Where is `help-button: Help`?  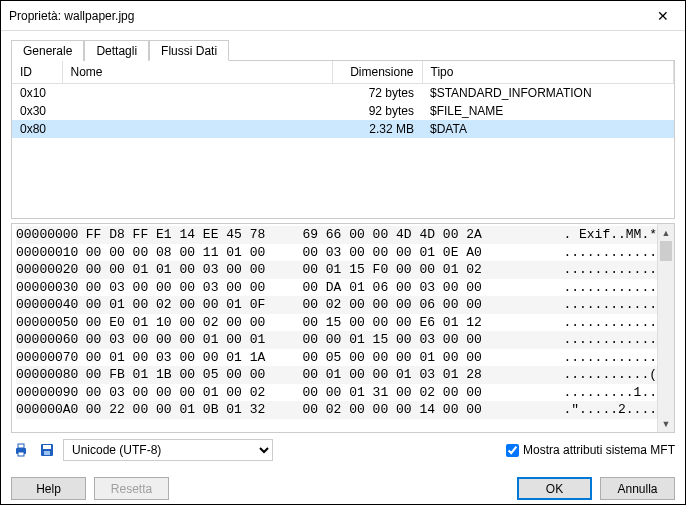
help-button: Help is located at coordinates (48, 488).